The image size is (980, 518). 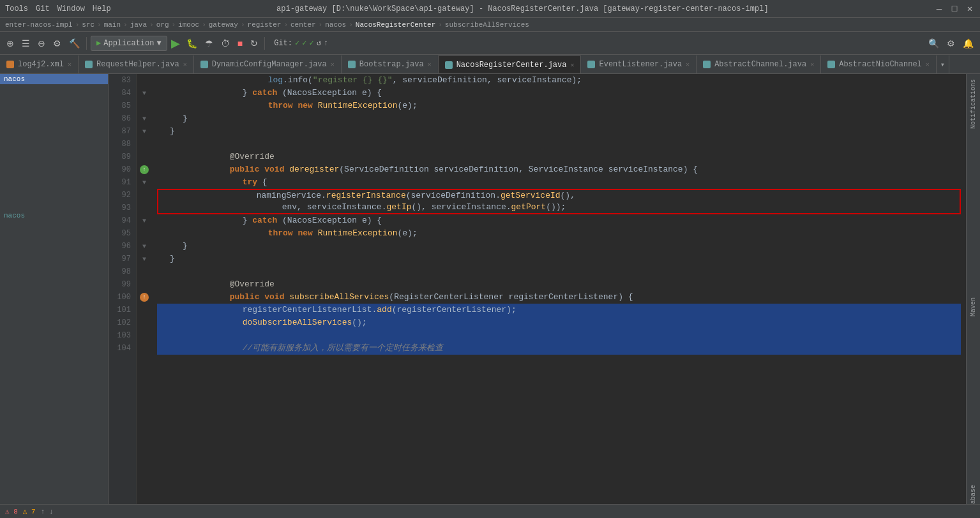 What do you see at coordinates (72, 9) in the screenshot?
I see `menu-window: Window` at bounding box center [72, 9].